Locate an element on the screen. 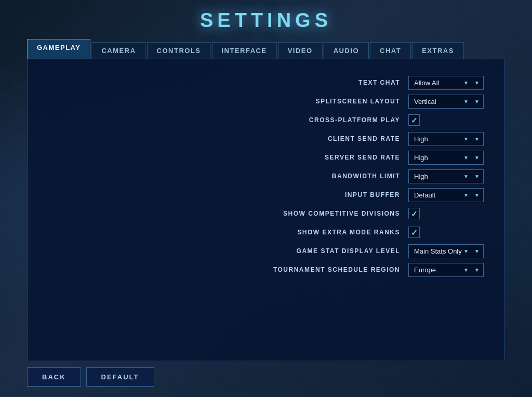 The width and height of the screenshot is (532, 397). checkmark-cross-platform-play: ✓ is located at coordinates (415, 121).